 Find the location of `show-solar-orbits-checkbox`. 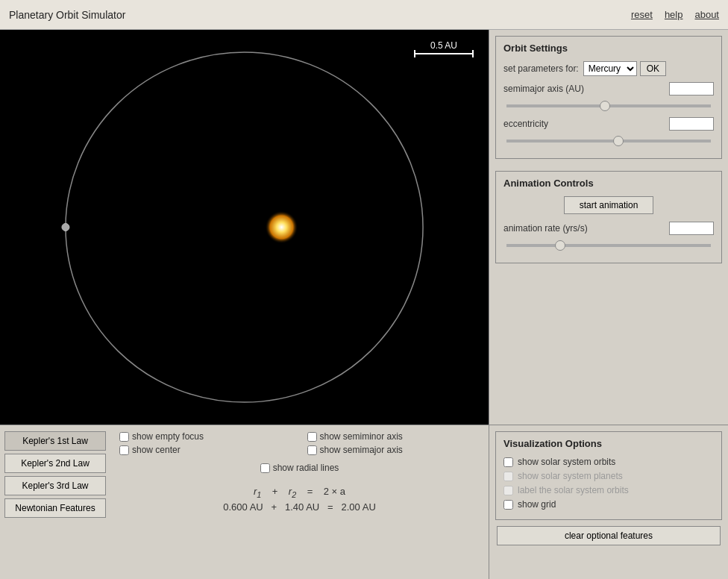

show-solar-orbits-checkbox is located at coordinates (509, 463).